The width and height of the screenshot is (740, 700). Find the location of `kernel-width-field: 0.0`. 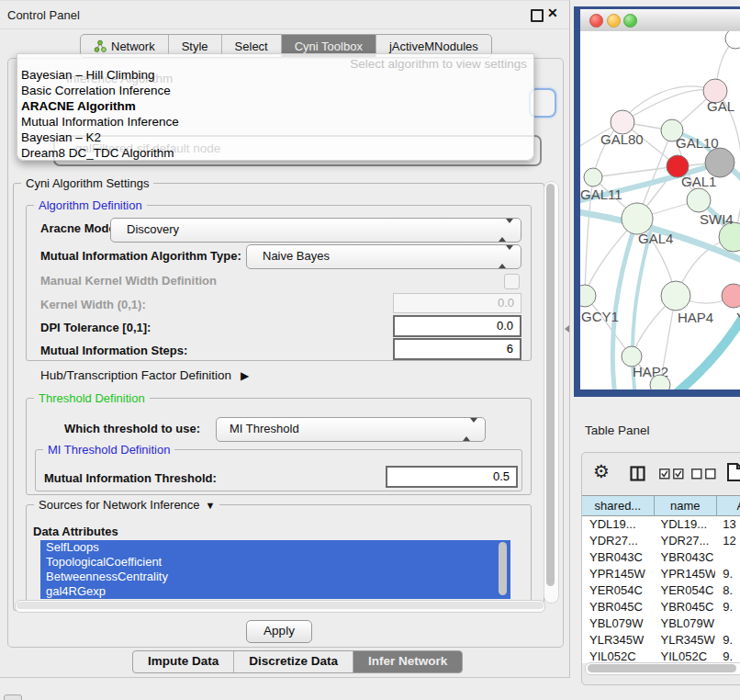

kernel-width-field: 0.0 is located at coordinates (457, 303).